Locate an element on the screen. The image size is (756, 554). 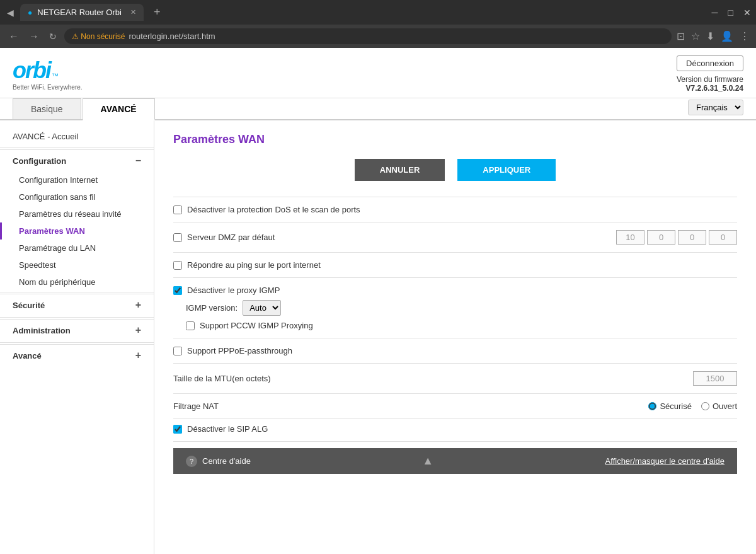
minimize-button: ─ is located at coordinates (715, 13).